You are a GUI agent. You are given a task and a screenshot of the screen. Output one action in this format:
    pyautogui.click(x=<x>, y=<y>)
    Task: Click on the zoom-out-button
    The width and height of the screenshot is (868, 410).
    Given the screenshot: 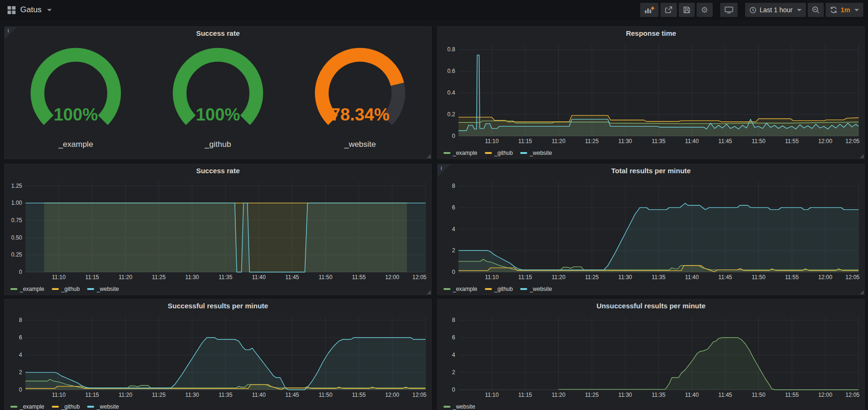 What is the action you would take?
    pyautogui.click(x=816, y=10)
    